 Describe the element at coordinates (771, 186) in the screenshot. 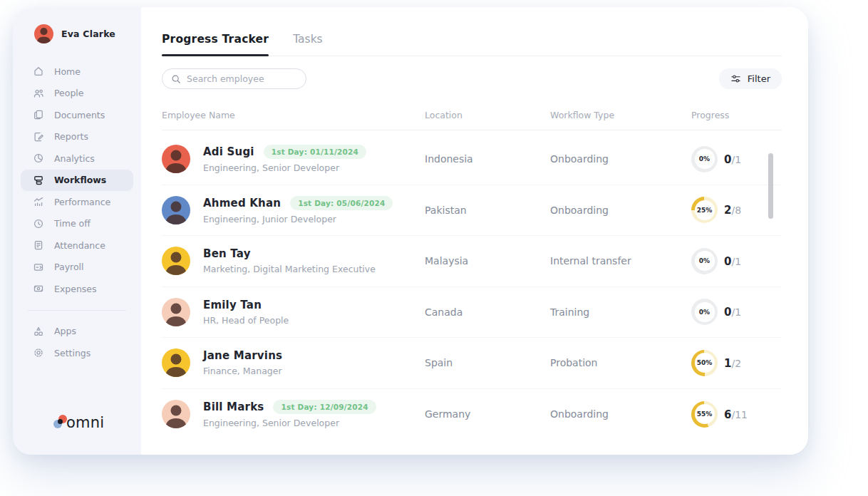

I see `vertical-scrollbar` at that location.